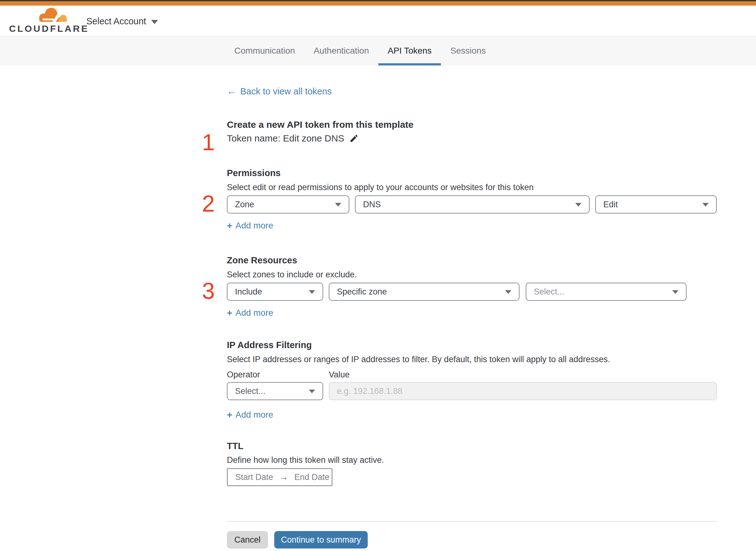 This screenshot has width=756, height=551. What do you see at coordinates (424, 292) in the screenshot?
I see `zone-type-select: Specific zone` at bounding box center [424, 292].